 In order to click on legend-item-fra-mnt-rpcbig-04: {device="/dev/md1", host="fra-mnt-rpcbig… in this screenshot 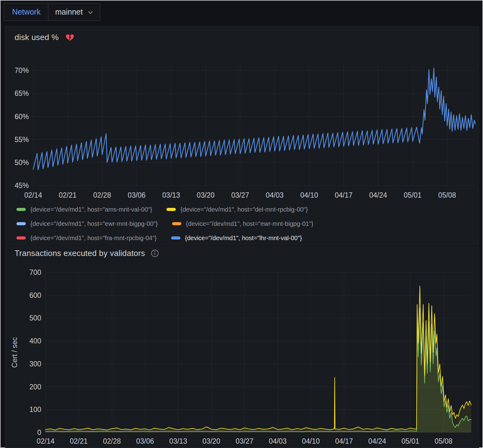, I will do `click(87, 238)`.